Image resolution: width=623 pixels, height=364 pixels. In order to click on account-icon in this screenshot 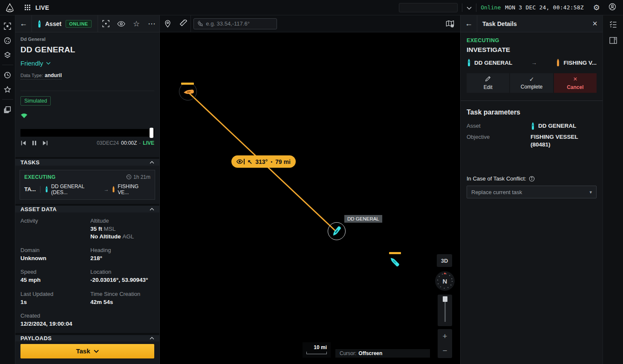, I will do `click(612, 8)`.